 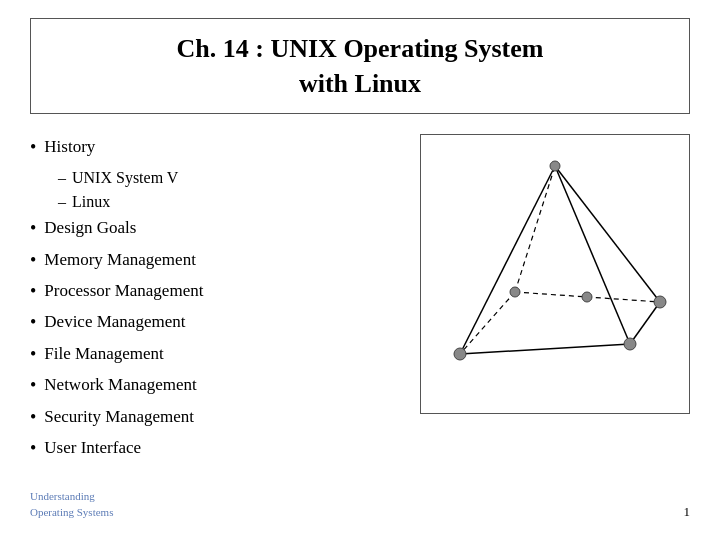 What do you see at coordinates (215, 148) in the screenshot?
I see `list-item: • History` at bounding box center [215, 148].